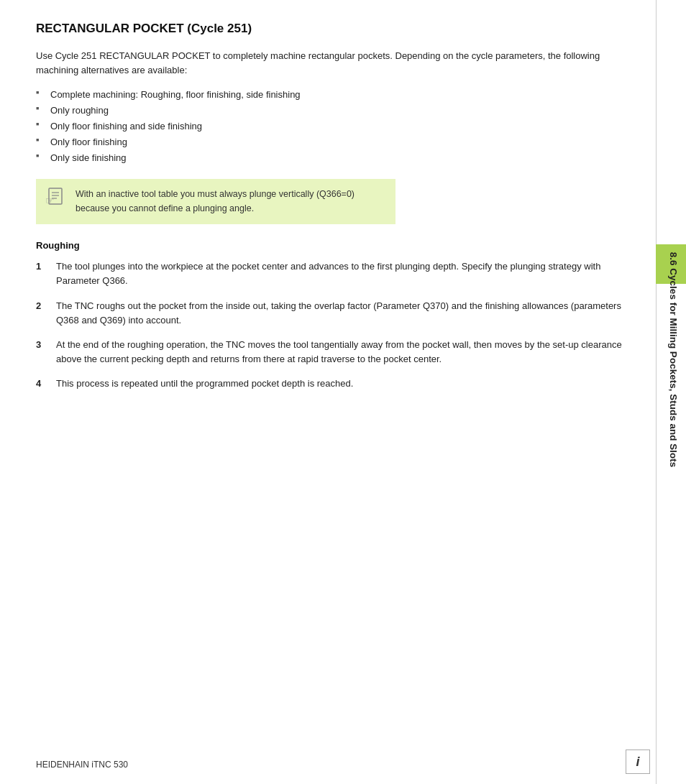 This screenshot has height=784, width=686. What do you see at coordinates (671, 392) in the screenshot?
I see `right-sidebar: 8.6 Cycles for Milling Pockets, Studs an…` at bounding box center [671, 392].